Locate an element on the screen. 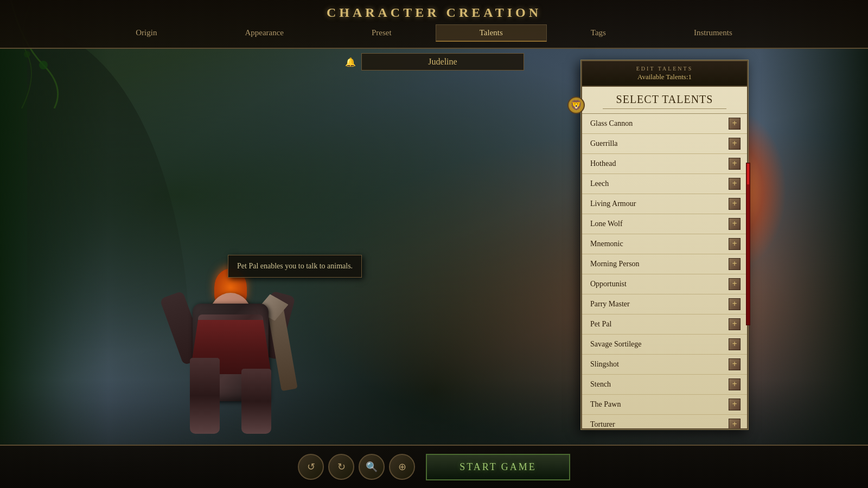 This screenshot has height=488, width=868. talent-name-living-armour: Living Armour is located at coordinates (613, 204).